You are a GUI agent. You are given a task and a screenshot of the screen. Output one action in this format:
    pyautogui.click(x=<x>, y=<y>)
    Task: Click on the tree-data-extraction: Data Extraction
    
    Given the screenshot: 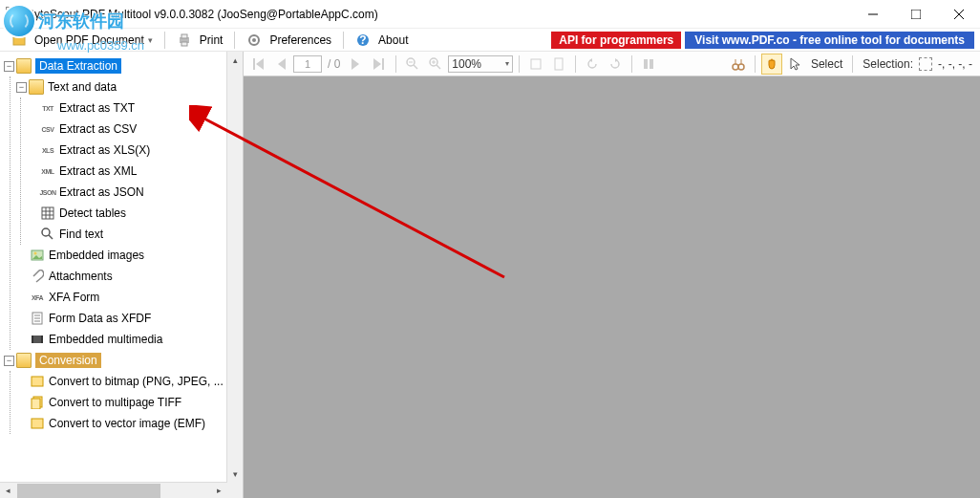 What is the action you would take?
    pyautogui.click(x=78, y=66)
    